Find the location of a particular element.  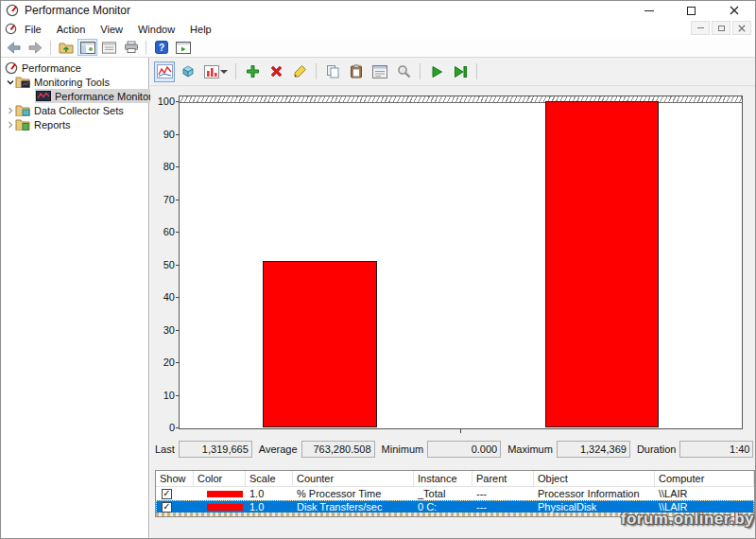

mdi-close-icon is located at coordinates (742, 28).